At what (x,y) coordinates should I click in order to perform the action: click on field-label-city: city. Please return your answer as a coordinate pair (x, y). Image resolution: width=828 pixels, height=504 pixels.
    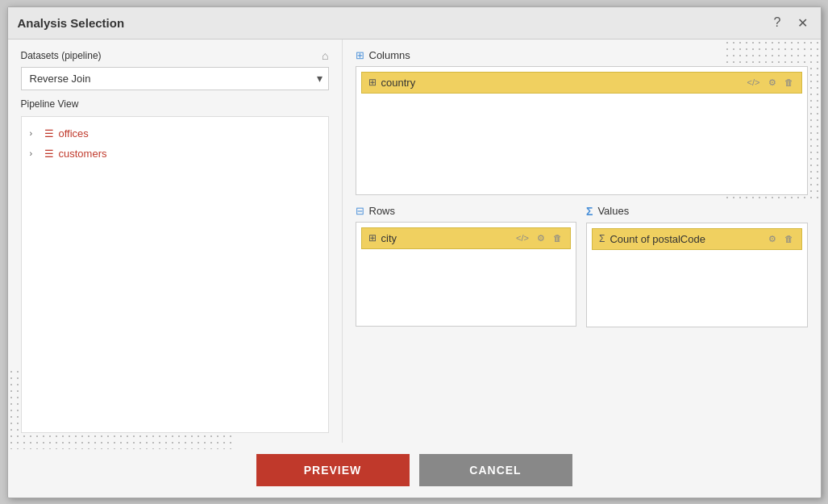
    Looking at the image, I should click on (446, 239).